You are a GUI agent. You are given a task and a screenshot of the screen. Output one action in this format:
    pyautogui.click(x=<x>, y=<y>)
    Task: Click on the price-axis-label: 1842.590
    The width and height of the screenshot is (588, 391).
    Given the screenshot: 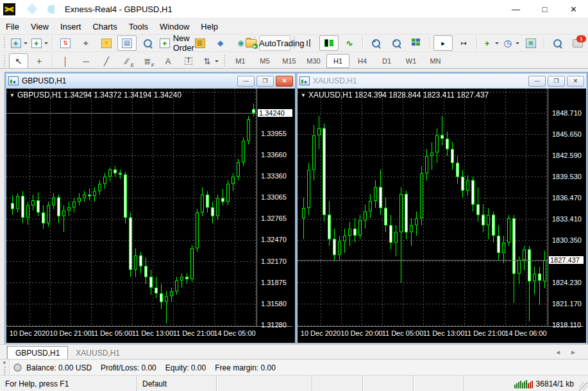 What is the action you would take?
    pyautogui.click(x=567, y=155)
    